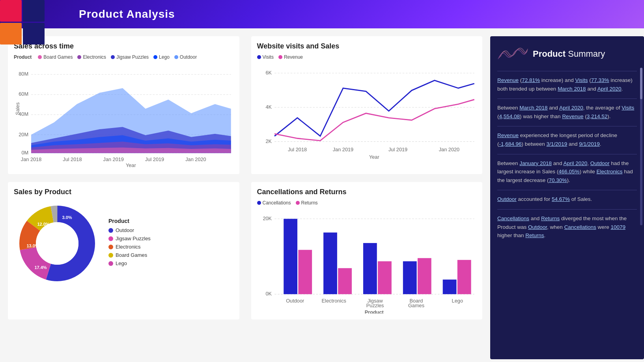 This screenshot has height=362, width=644. Describe the element at coordinates (374, 311) in the screenshot. I see `svg-text: Product` at that location.